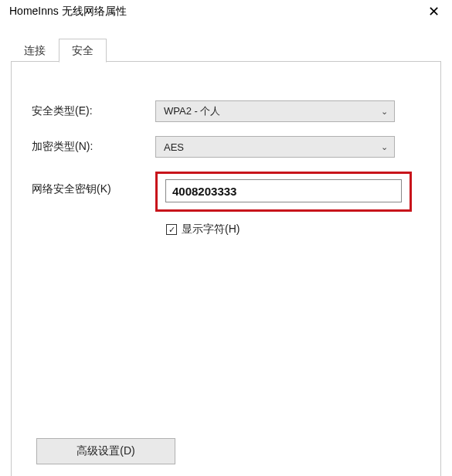 The width and height of the screenshot is (452, 476). Describe the element at coordinates (106, 451) in the screenshot. I see `advanced-settings-button: 高级设置(D)` at that location.